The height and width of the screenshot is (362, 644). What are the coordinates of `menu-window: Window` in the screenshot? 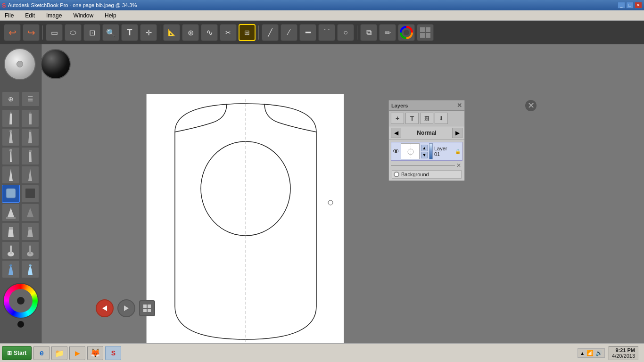 It's located at (83, 16).